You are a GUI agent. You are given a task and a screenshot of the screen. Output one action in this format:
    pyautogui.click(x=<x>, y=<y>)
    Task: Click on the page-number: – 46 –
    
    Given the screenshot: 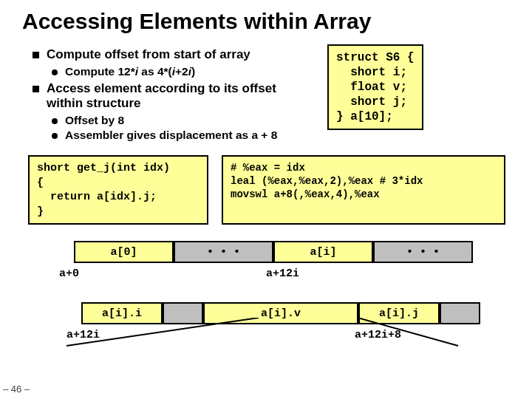 What is the action you would take?
    pyautogui.click(x=16, y=389)
    